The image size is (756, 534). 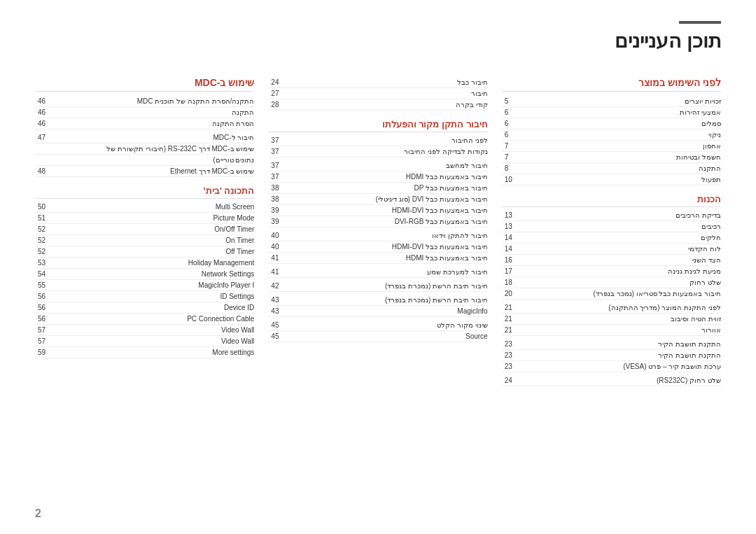 I want to click on toc-row: Picture Mode51, so click(x=144, y=218).